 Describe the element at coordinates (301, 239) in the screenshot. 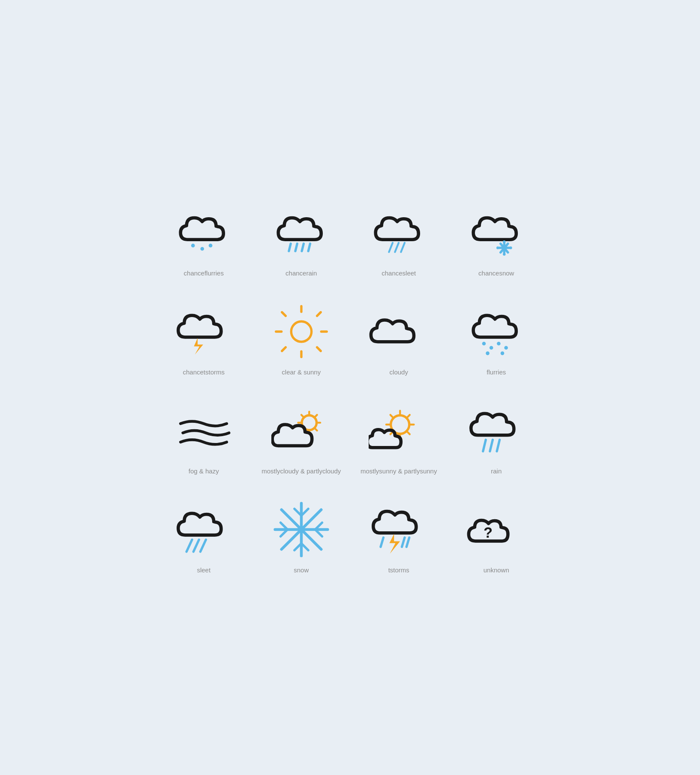

I see `weather-item-chancerain: chancerain` at that location.